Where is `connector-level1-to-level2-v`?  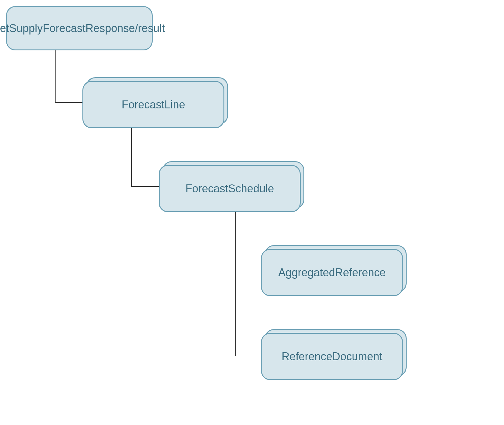
connector-level1-to-level2-v is located at coordinates (132, 157).